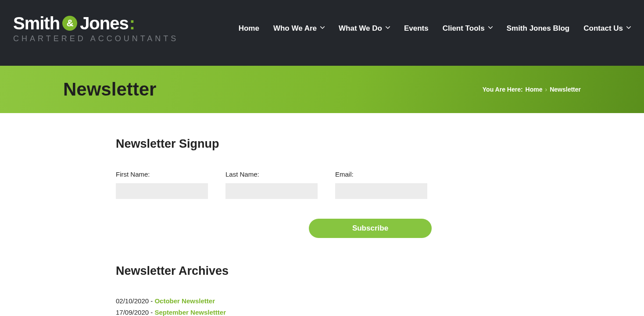 The width and height of the screenshot is (644, 316). What do you see at coordinates (361, 28) in the screenshot?
I see `nav-label: What We Do` at bounding box center [361, 28].